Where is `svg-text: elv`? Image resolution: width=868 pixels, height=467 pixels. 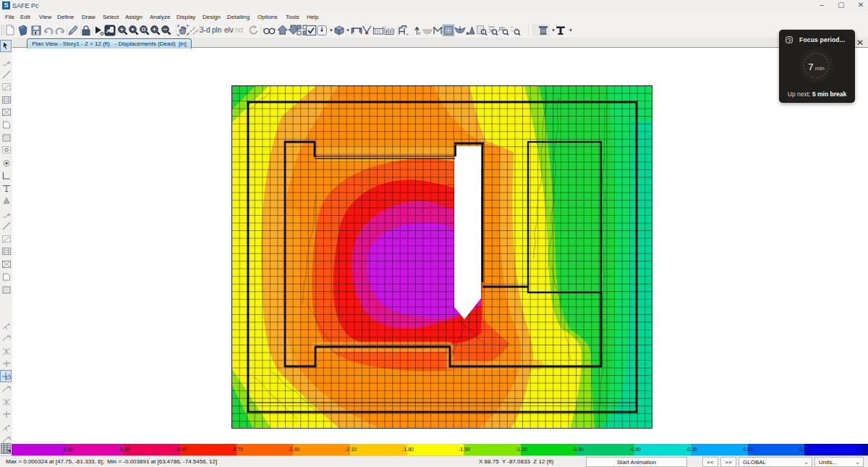 svg-text: elv is located at coordinates (229, 30).